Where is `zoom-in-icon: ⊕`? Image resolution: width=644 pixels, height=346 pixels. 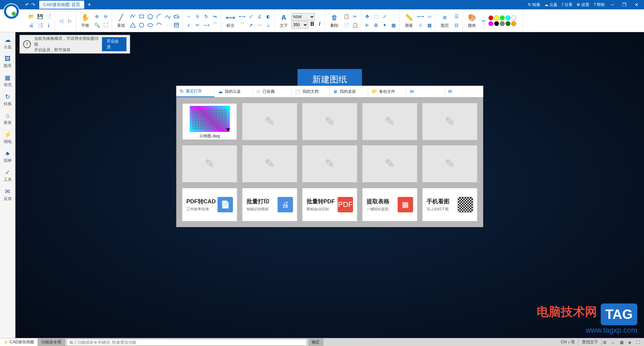 zoom-in-icon: ⊕ is located at coordinates (97, 16).